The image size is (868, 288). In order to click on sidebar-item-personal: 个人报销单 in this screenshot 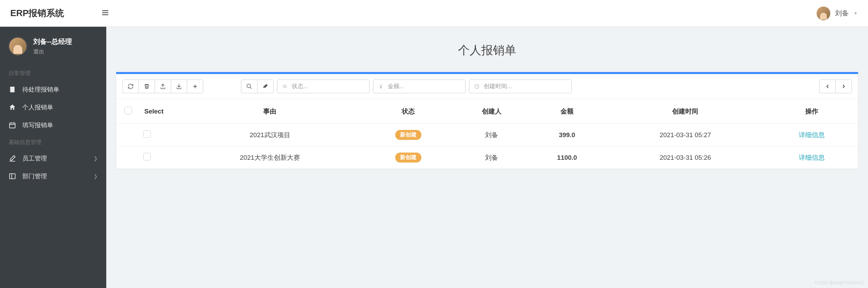, I will do `click(53, 107)`.